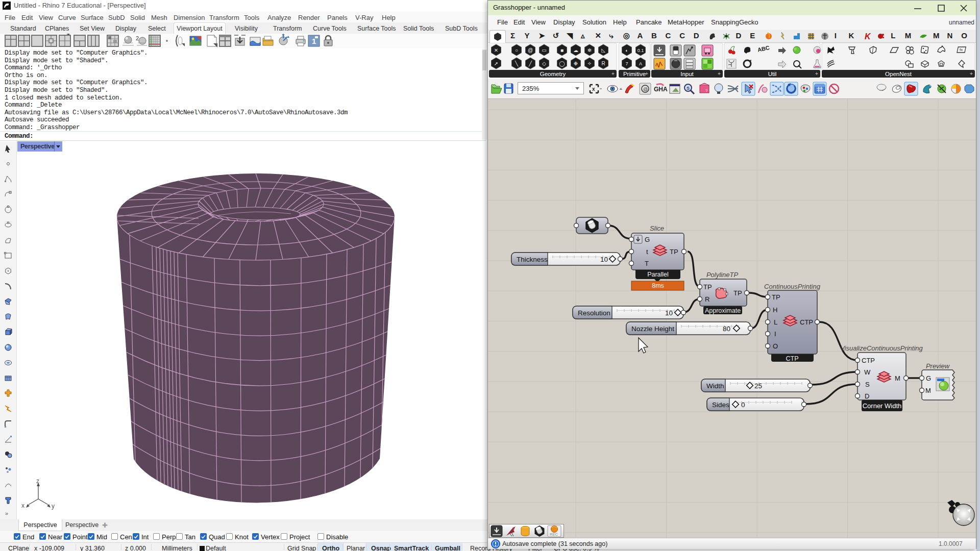  I want to click on svg-text: ContinuousPrinting, so click(792, 287).